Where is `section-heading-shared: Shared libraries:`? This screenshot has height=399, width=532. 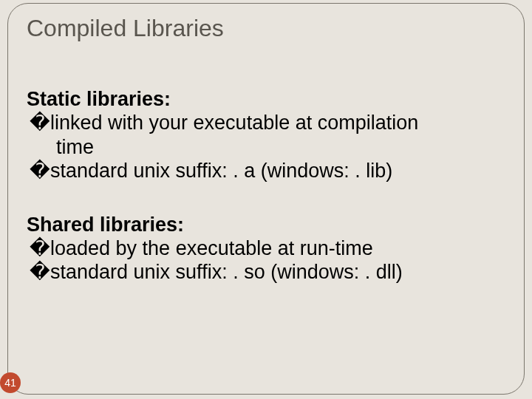 section-heading-shared: Shared libraries: is located at coordinates (265, 225).